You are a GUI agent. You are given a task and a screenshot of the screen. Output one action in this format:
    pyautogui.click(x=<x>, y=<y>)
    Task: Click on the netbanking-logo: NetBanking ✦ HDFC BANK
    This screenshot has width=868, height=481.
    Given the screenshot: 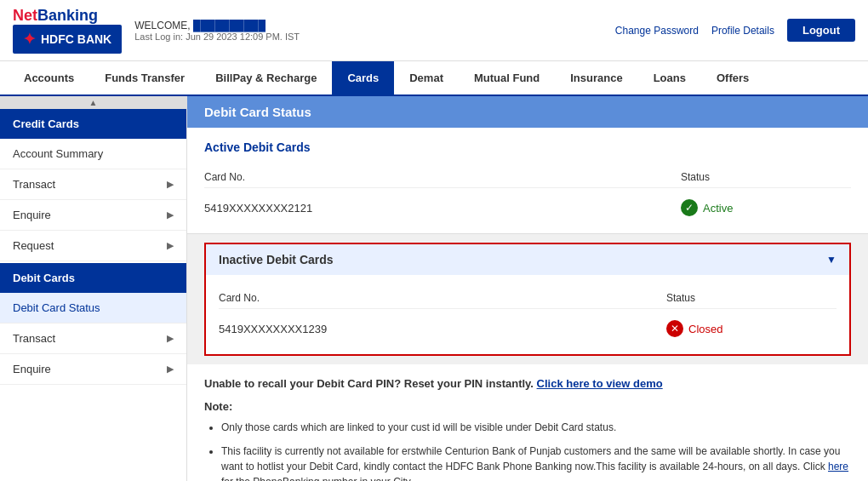 What is the action you would take?
    pyautogui.click(x=67, y=31)
    